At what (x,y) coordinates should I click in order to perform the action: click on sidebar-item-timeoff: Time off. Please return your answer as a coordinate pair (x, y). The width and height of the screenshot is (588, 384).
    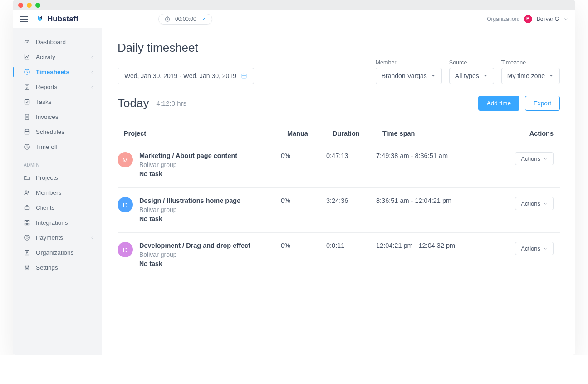
    Looking at the image, I should click on (57, 147).